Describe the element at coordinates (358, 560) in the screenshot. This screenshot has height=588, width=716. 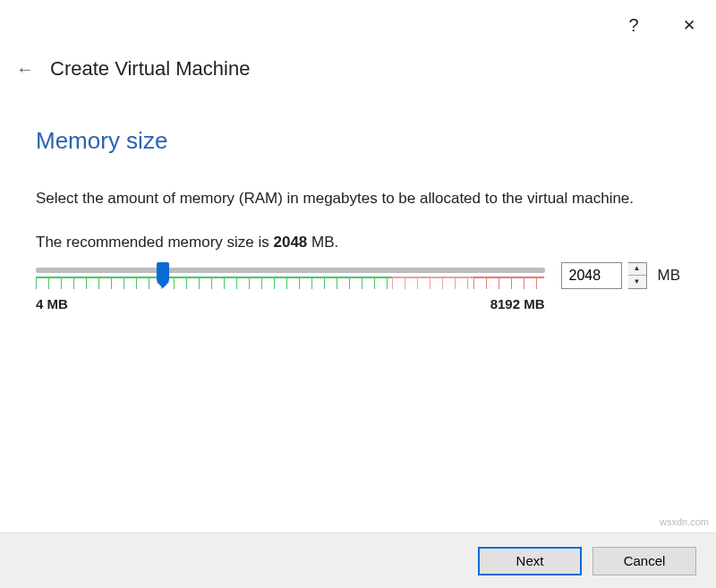
I see `footer: Next Cancel` at that location.